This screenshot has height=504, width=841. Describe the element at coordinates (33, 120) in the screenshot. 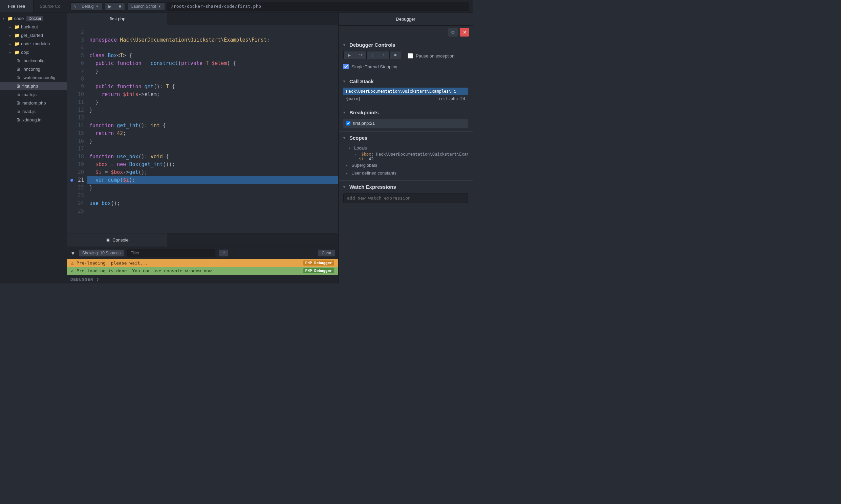

I see `tree-file: 🗎xdebug.ini` at that location.